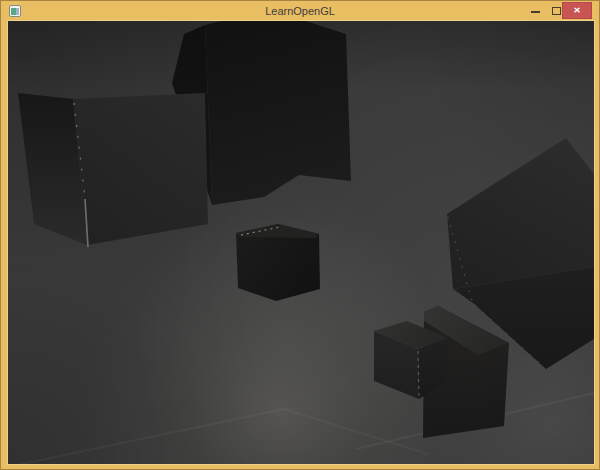  I want to click on minimize-icon, so click(536, 12).